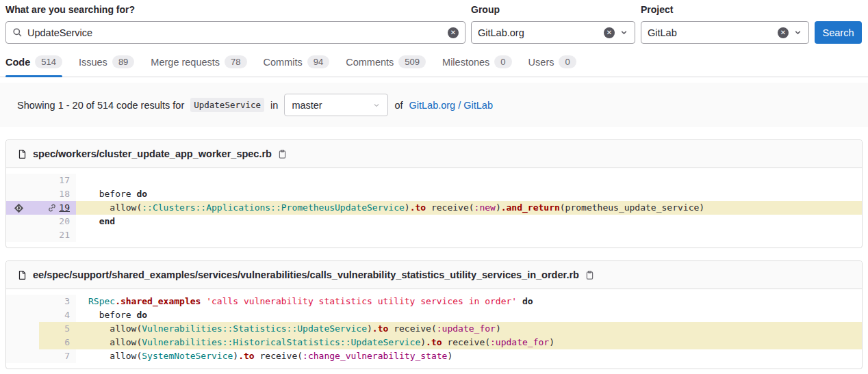 This screenshot has height=374, width=868. What do you see at coordinates (64, 222) in the screenshot?
I see `line-number: 20` at bounding box center [64, 222].